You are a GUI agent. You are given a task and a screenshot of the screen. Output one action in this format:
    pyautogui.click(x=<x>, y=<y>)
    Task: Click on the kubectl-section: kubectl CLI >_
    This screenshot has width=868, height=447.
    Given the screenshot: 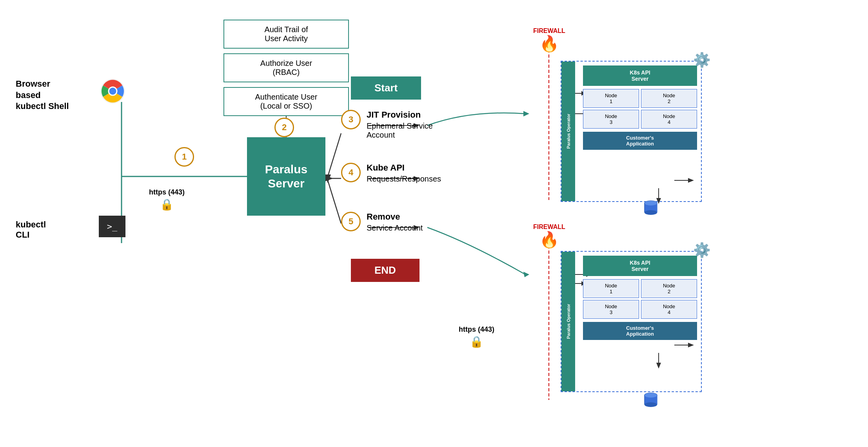 What is the action you would take?
    pyautogui.click(x=71, y=230)
    